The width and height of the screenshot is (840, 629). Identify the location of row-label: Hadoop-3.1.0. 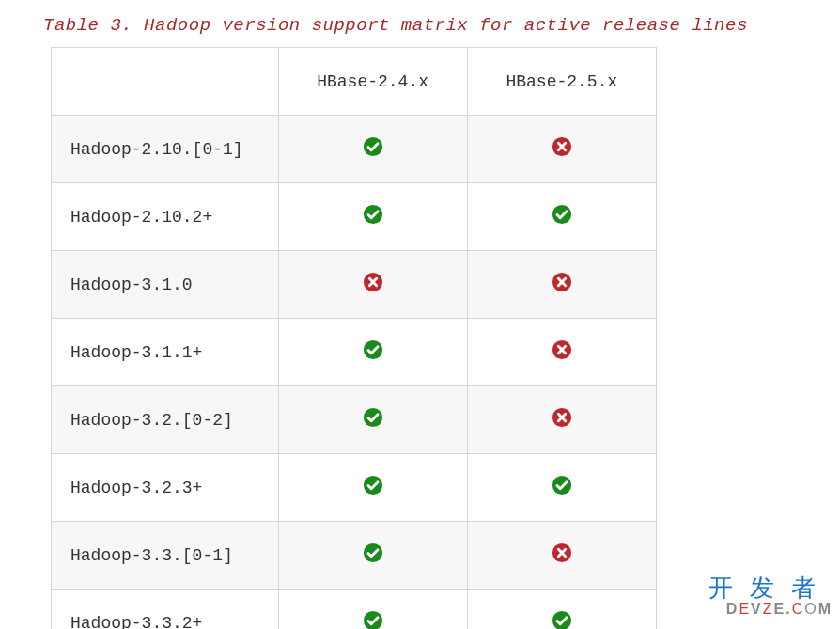
(165, 285).